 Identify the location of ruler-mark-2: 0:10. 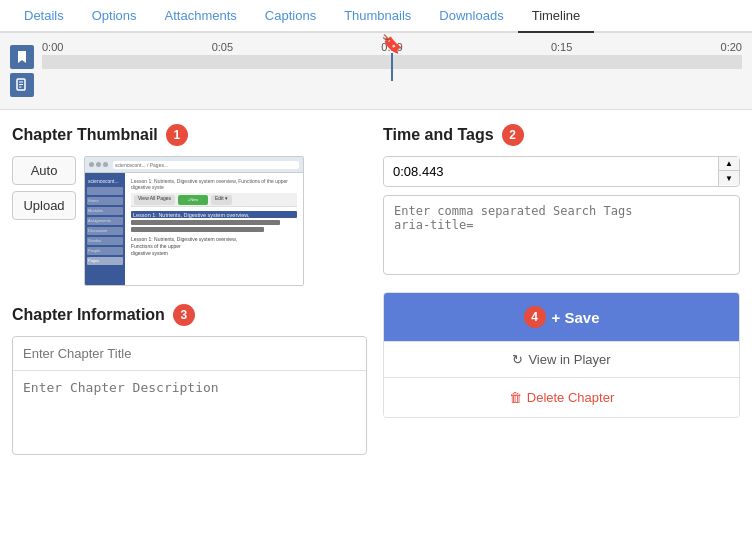
(392, 47).